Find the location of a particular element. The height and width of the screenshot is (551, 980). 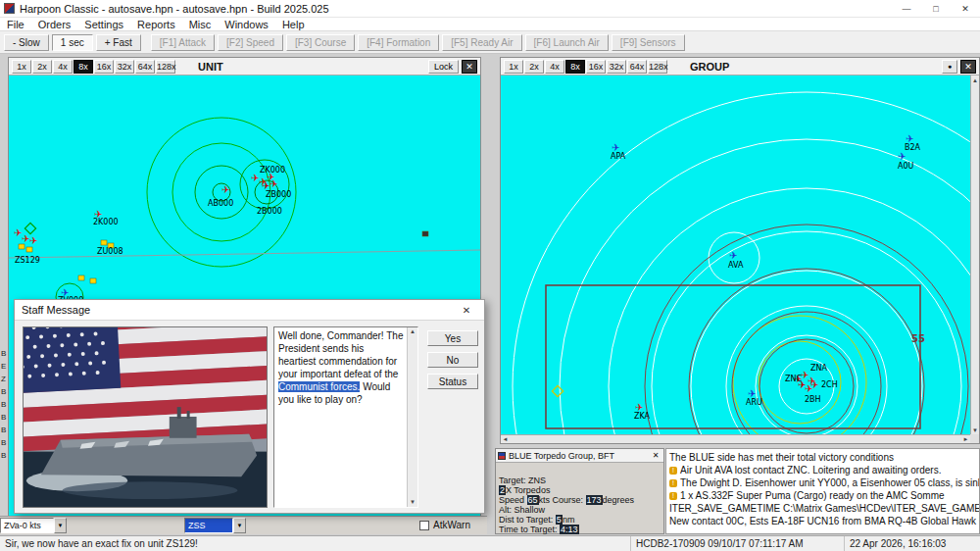

menu-item-help: Help is located at coordinates (294, 24).